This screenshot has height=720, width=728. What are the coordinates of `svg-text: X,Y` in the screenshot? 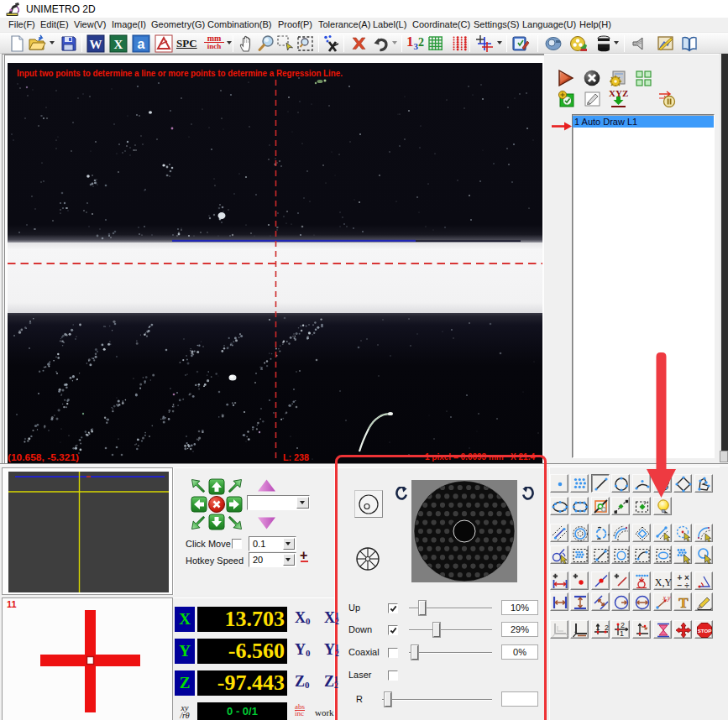 It's located at (663, 582).